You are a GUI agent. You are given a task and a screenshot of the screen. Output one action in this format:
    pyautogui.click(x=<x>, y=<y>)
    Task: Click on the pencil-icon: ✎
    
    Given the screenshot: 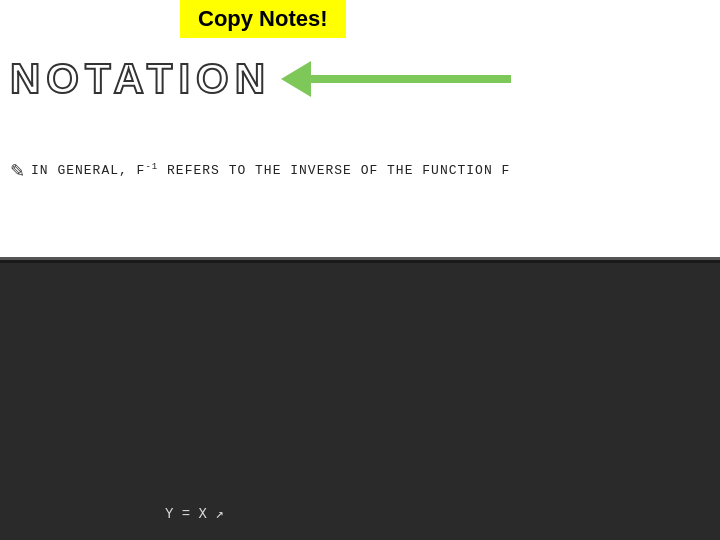 What is the action you would take?
    pyautogui.click(x=18, y=171)
    